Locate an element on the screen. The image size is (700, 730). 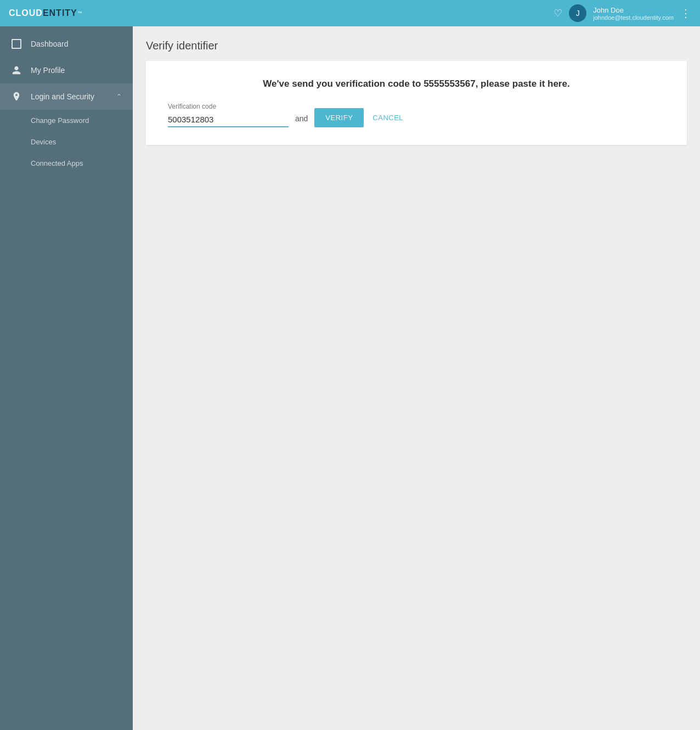
user-name: John Doe is located at coordinates (633, 10).